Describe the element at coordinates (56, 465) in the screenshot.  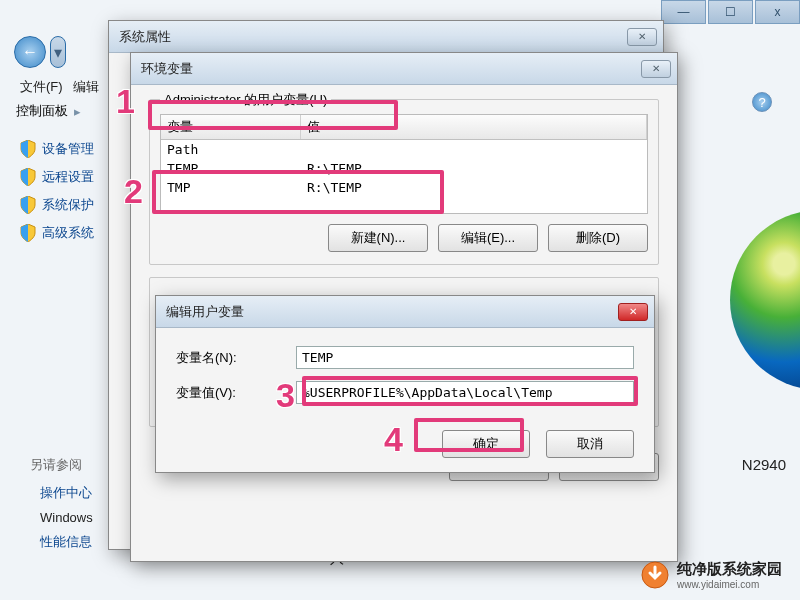
I see `see-also-heading: 另请参阅` at that location.